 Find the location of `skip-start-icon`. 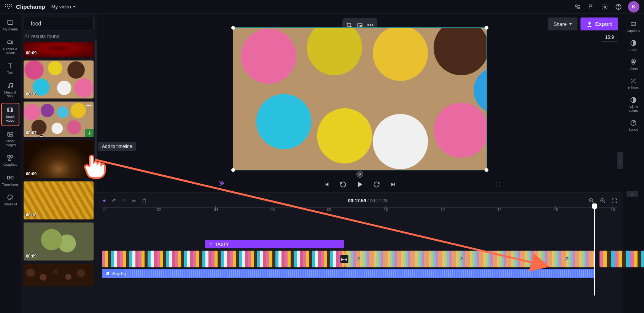

skip-start-icon is located at coordinates (326, 184).